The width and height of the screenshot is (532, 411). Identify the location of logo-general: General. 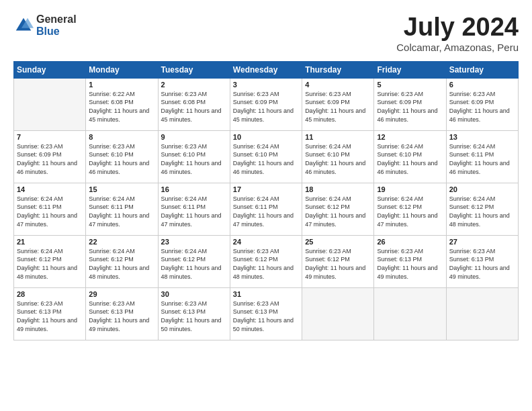
(56, 19).